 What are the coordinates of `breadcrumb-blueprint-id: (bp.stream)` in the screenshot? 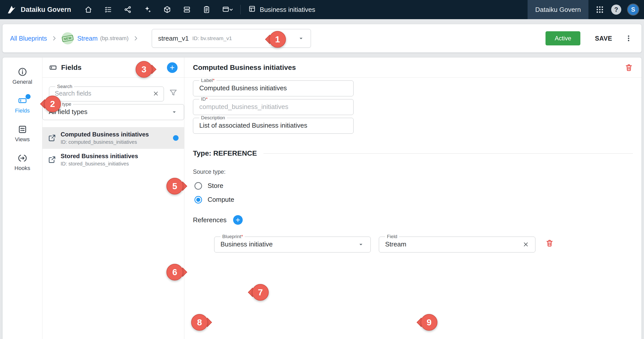 It's located at (114, 38).